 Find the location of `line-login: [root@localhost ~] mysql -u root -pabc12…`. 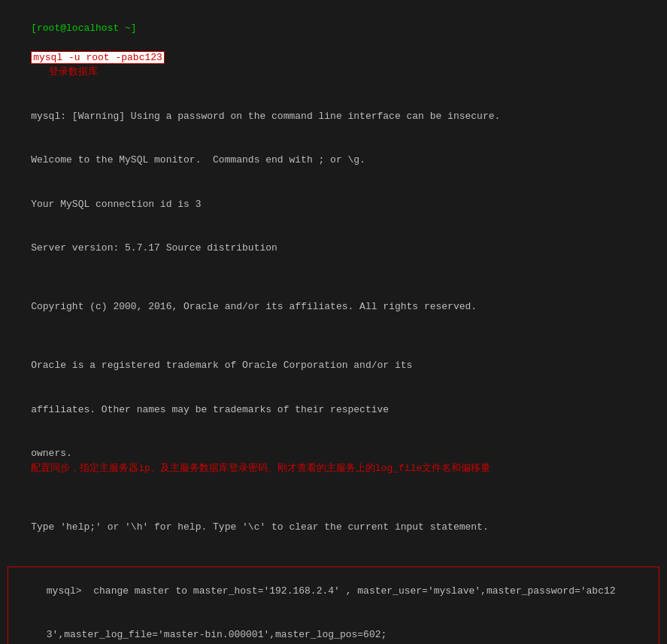

line-login: [root@localhost ~] mysql -u root -pabc12… is located at coordinates (334, 50).